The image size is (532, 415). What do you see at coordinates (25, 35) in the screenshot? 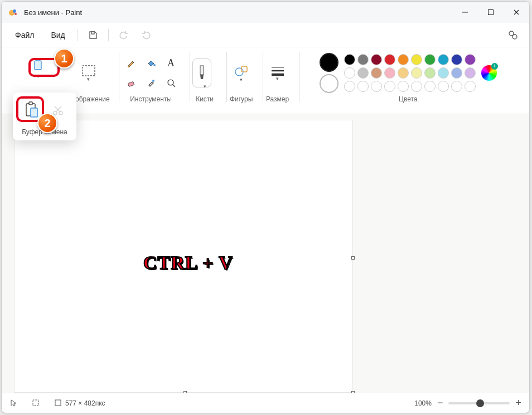
I see `menu-file: Файл` at bounding box center [25, 35].